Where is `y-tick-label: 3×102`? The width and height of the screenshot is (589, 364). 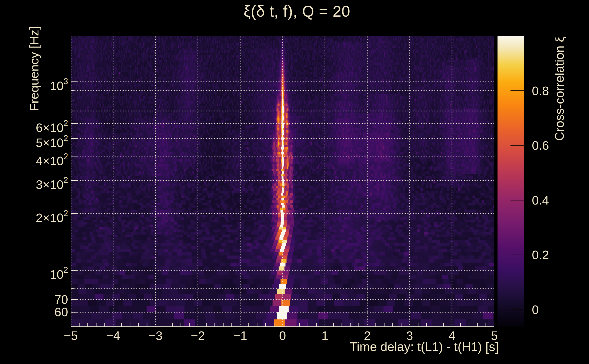 y-tick-label: 3×102 is located at coordinates (34, 182).